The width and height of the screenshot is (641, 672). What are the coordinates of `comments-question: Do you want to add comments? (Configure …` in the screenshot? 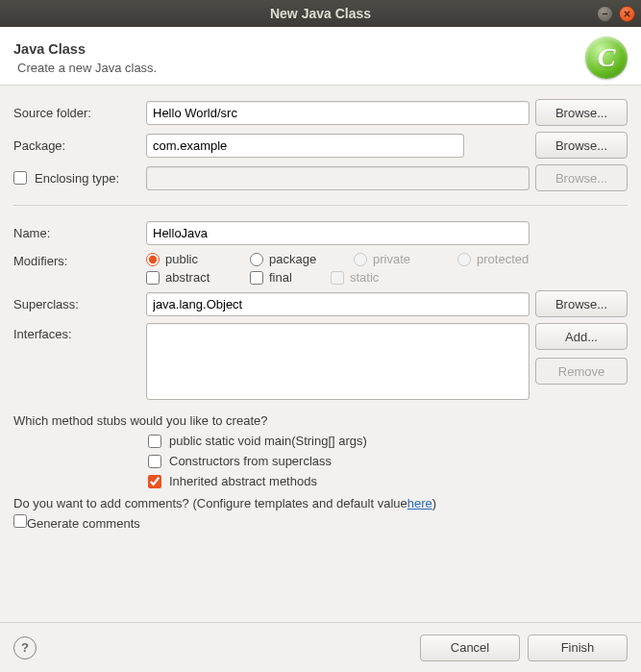 It's located at (210, 504).